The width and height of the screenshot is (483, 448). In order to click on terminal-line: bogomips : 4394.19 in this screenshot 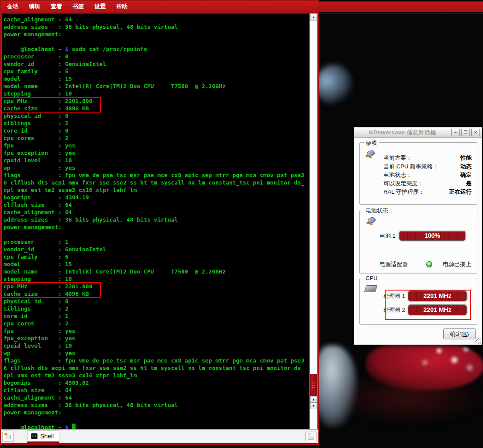, I will do `click(154, 197)`.